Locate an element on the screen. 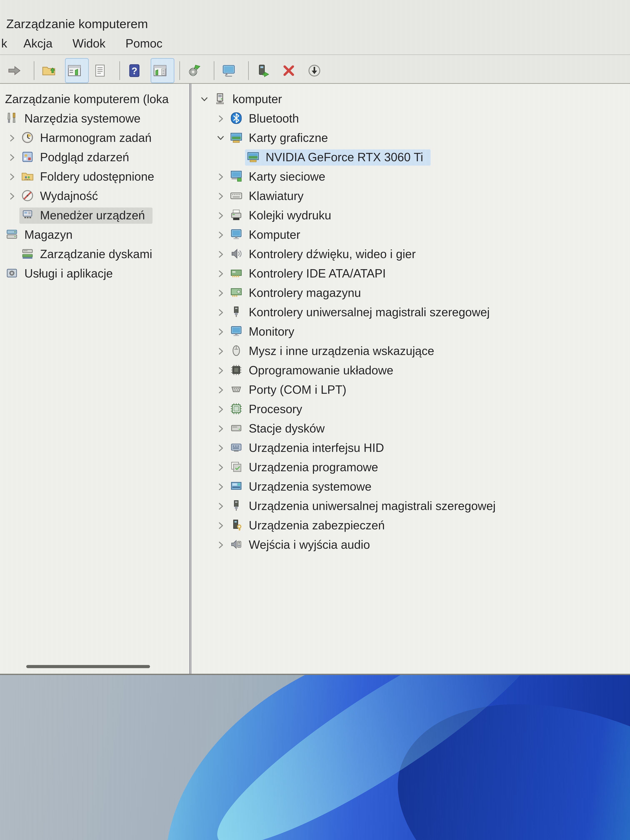 Image resolution: width=630 pixels, height=840 pixels. disk-management-icon is located at coordinates (27, 254).